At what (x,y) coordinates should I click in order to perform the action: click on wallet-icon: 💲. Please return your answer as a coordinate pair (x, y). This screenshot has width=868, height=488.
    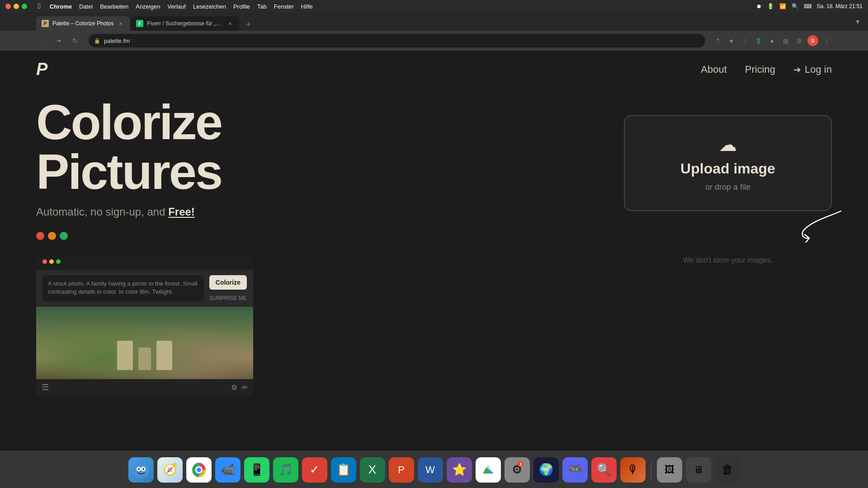
    Looking at the image, I should click on (759, 41).